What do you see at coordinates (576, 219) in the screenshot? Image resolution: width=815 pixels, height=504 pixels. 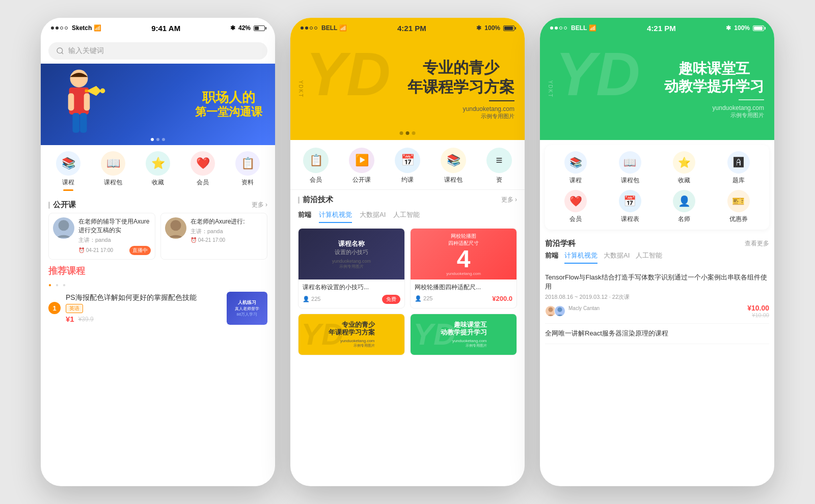 I see `nav-label-member-3: 会员` at bounding box center [576, 219].